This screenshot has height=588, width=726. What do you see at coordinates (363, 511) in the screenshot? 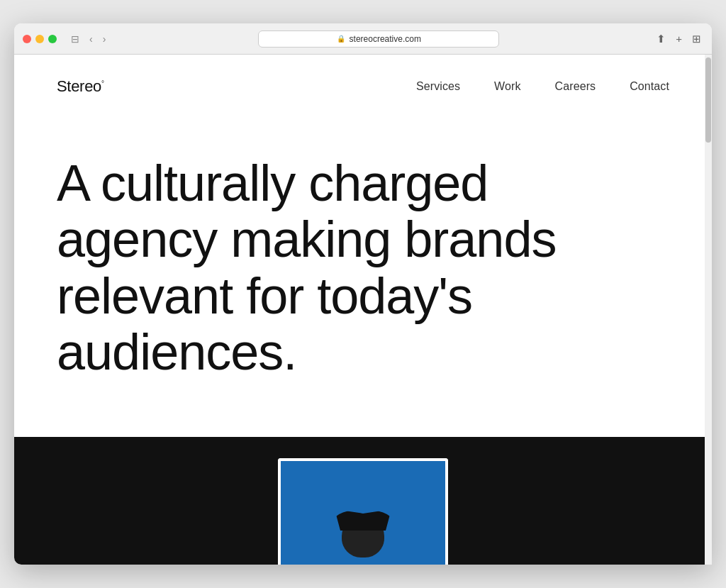
I see `featured-image` at bounding box center [363, 511].